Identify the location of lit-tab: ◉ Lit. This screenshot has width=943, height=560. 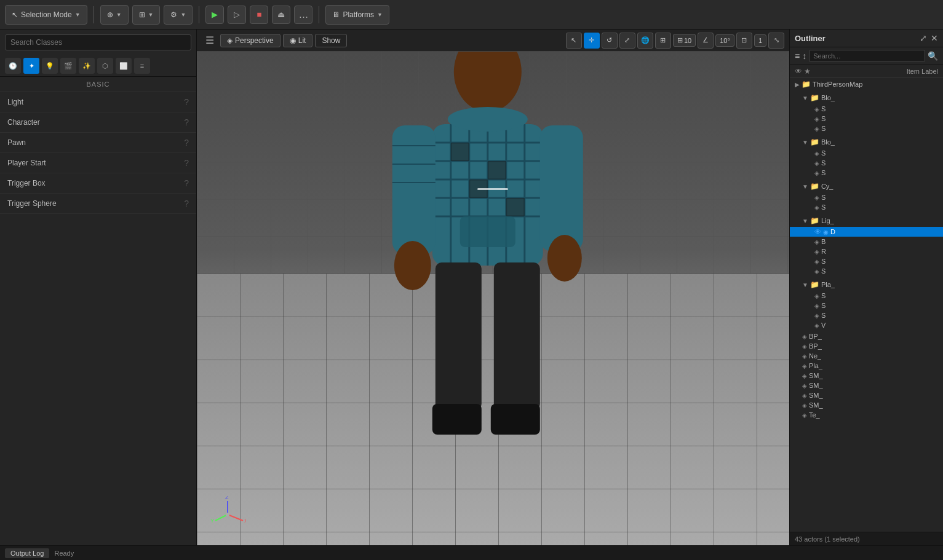
(298, 41).